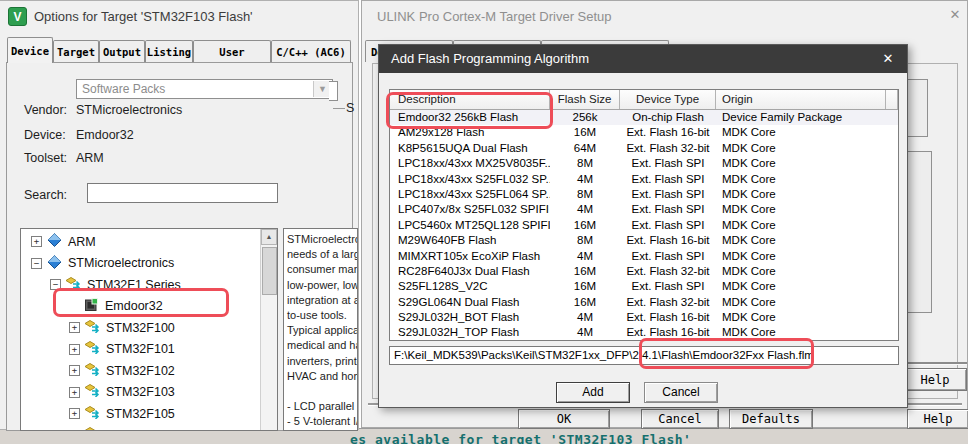 This screenshot has width=968, height=444. What do you see at coordinates (322, 406) in the screenshot?
I see `description-line: - LCD parallel interface, 8080/6800` at bounding box center [322, 406].